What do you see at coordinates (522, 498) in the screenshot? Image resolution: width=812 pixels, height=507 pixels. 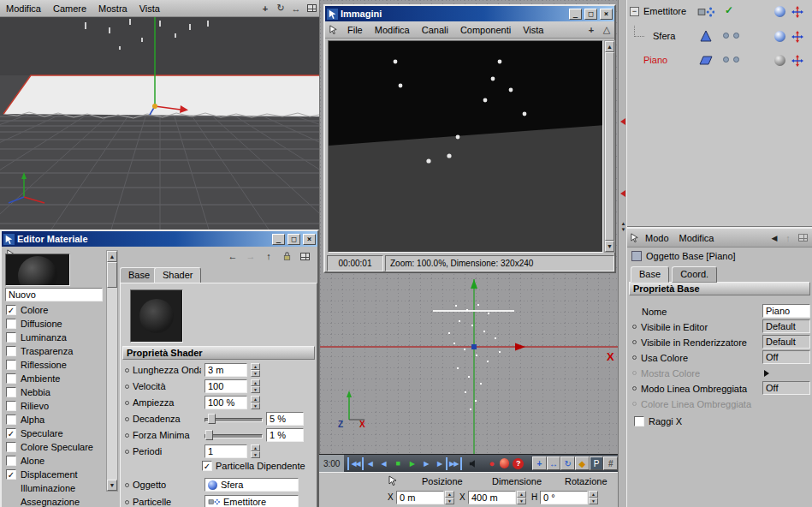 I see `size-x-spinner: ▲▼` at bounding box center [522, 498].